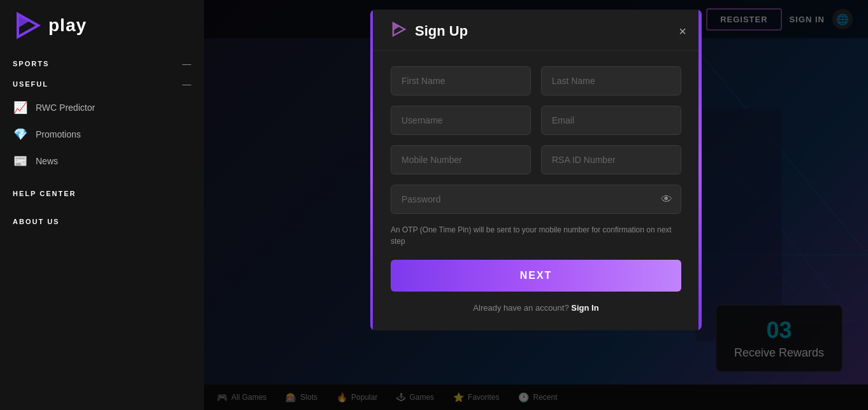 The width and height of the screenshot is (868, 410). What do you see at coordinates (611, 81) in the screenshot?
I see `last-name-input` at bounding box center [611, 81].